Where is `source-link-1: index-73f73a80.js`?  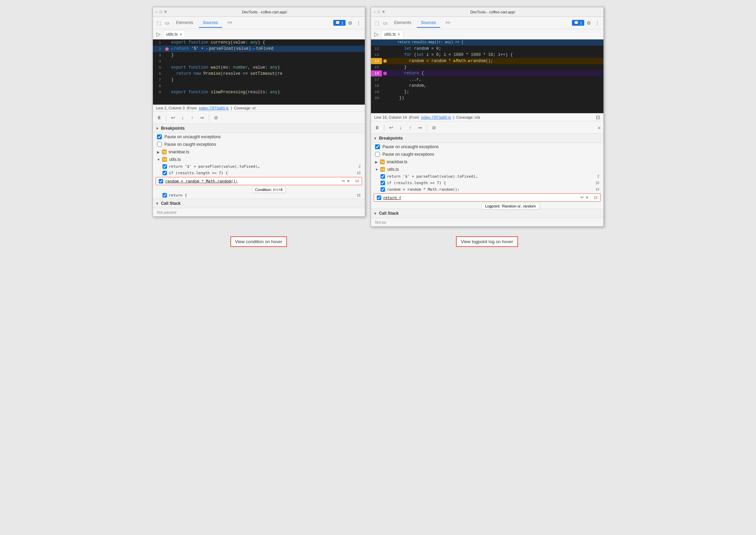 source-link-1: index-73f73a80.js is located at coordinates (214, 108).